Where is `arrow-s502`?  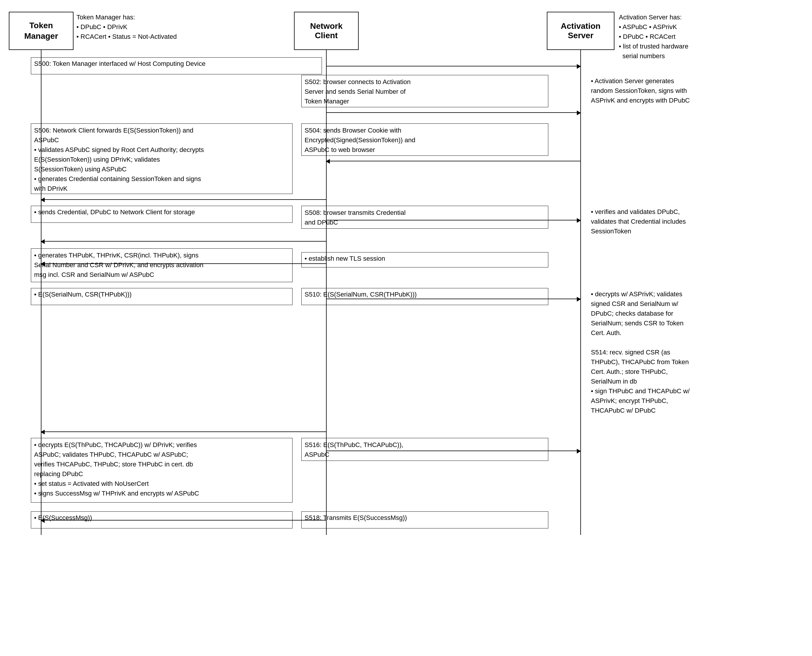
arrow-s502 is located at coordinates (453, 113).